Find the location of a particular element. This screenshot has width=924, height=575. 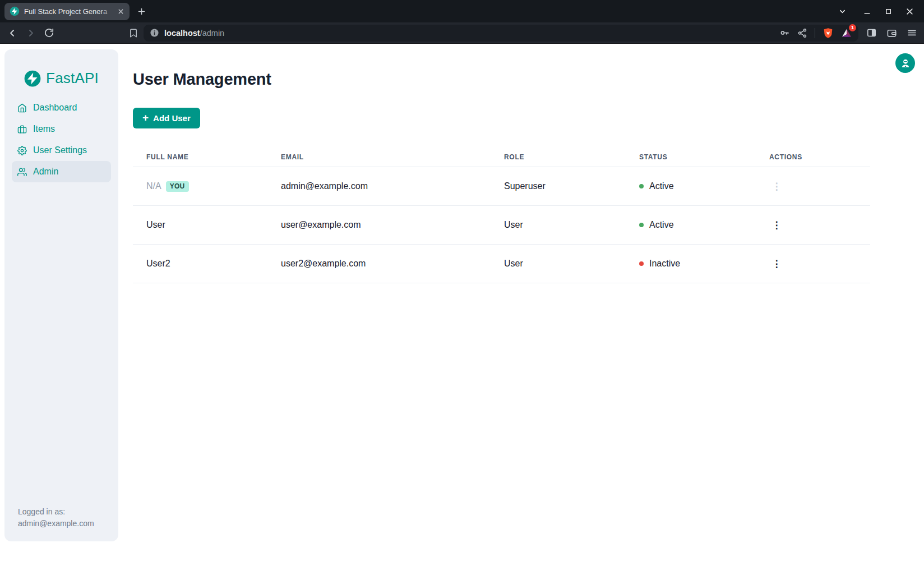

browser-titlebar: Full Stack Project Genera is located at coordinates (462, 11).